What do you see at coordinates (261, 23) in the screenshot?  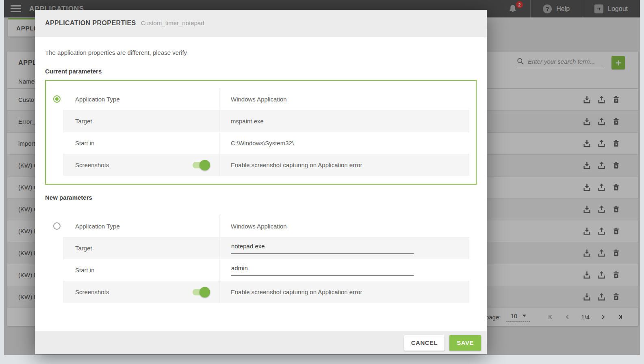 I see `dialog-header: APPLICATION PROPERTIES Custom_timer_note…` at bounding box center [261, 23].